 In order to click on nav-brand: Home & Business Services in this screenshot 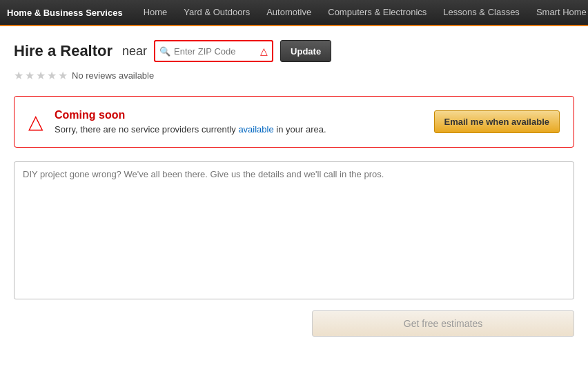, I will do `click(65, 12)`.